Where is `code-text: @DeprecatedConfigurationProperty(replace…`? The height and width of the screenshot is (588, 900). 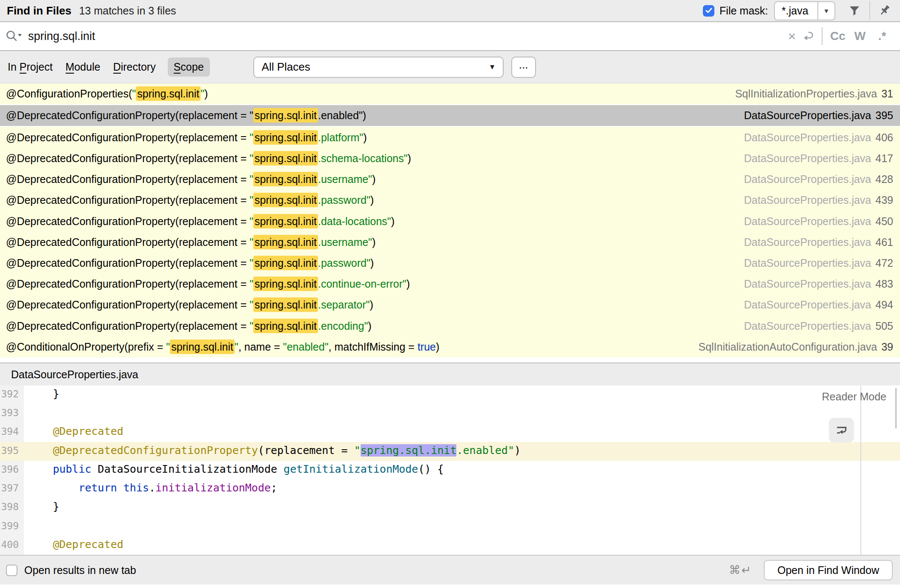 code-text: @DeprecatedConfigurationProperty(replace… is located at coordinates (462, 451).